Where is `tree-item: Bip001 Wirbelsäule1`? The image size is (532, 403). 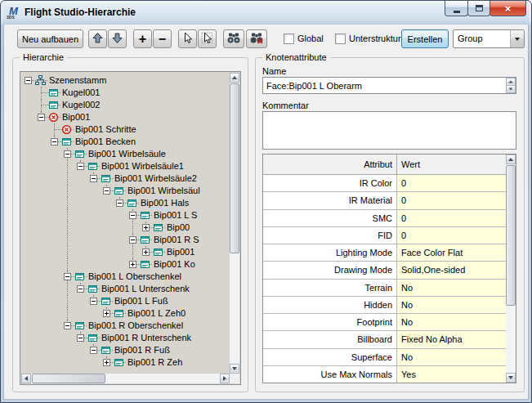
tree-item: Bip001 Wirbelsäule1 is located at coordinates (126, 167).